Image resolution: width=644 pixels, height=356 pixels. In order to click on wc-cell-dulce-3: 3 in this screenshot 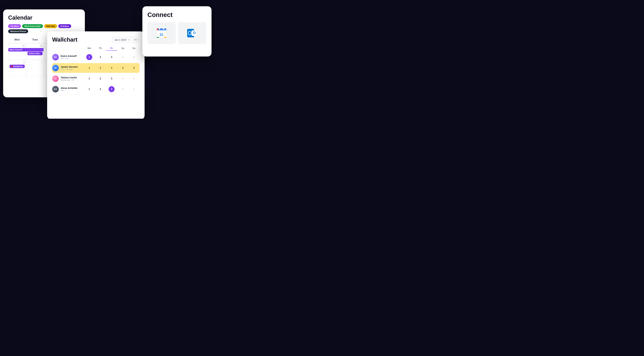, I will do `click(112, 57)`.